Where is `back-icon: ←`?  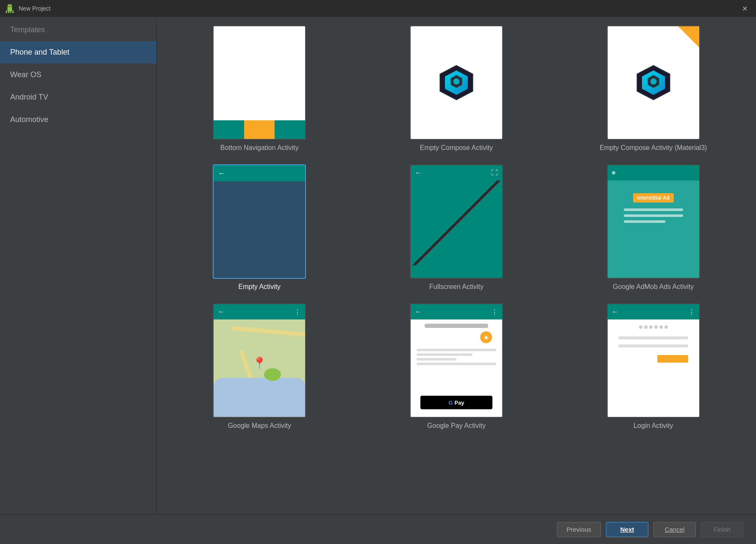 back-icon: ← is located at coordinates (418, 173).